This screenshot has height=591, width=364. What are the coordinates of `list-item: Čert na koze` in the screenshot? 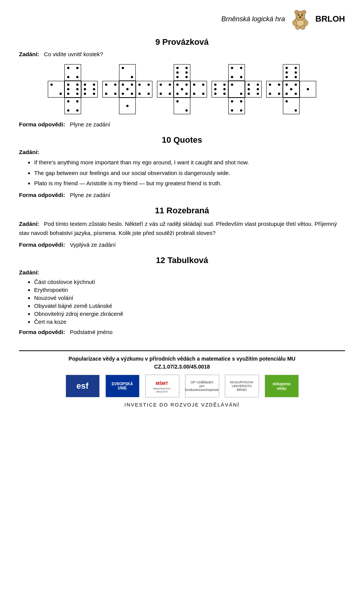 It's located at (190, 322).